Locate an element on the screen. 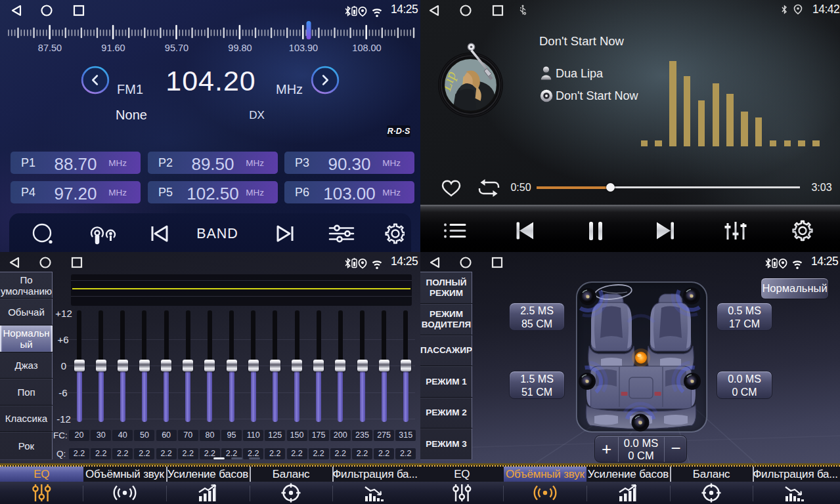  svg-text: BAND is located at coordinates (217, 234).